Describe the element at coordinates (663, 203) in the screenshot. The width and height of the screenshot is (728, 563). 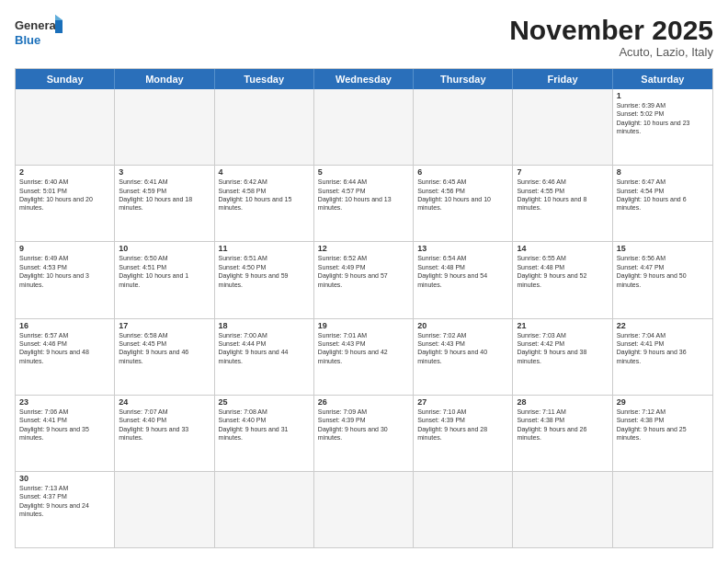
I see `day-cell: 8Sunrise: 6:47 AM Sunset: 4:54 PM Daylig…` at that location.